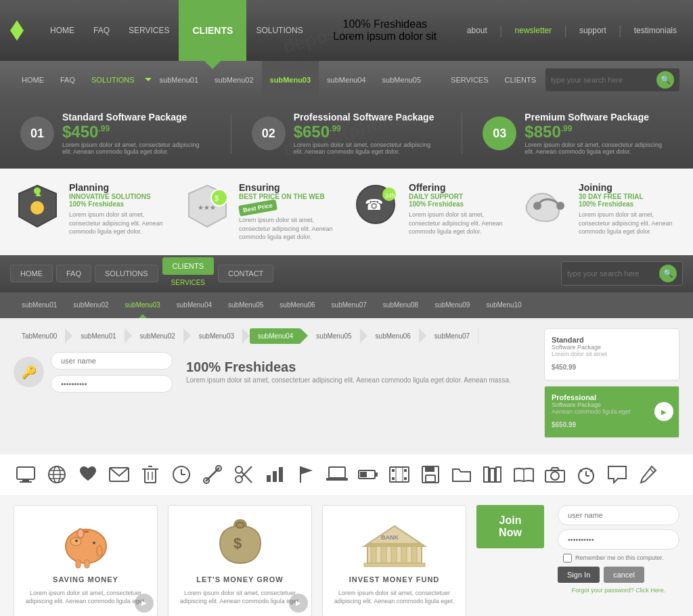 This screenshot has height=616, width=693. I want to click on card-bank-title: INVEST MONEY FUND, so click(395, 579).